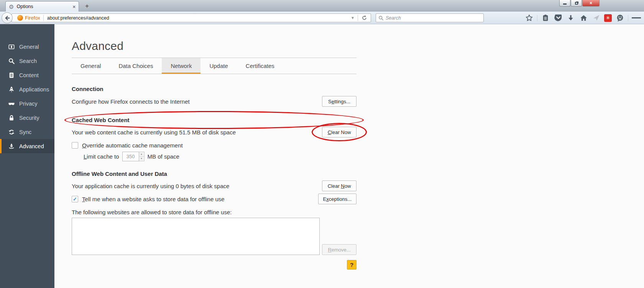 This screenshot has width=644, height=288. Describe the element at coordinates (214, 212) in the screenshot. I see `allowed-websites-label: The following websites are allowed to st…` at that location.